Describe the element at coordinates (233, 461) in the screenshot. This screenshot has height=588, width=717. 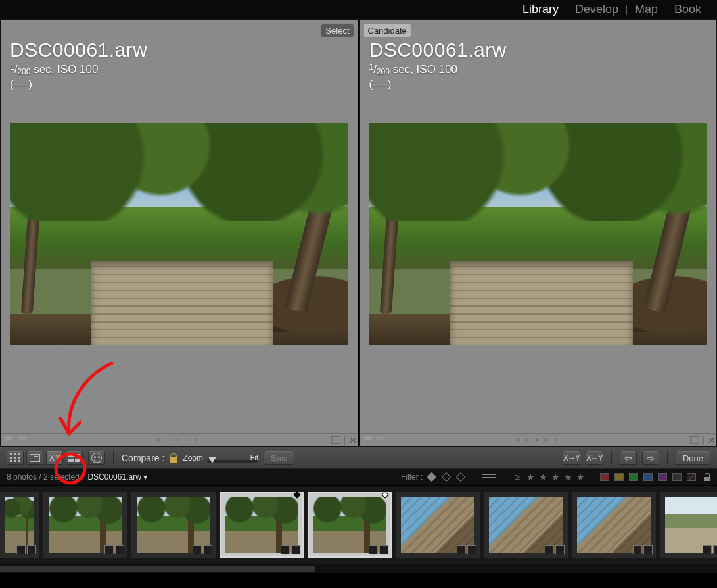
I see `zoom-slider` at that location.